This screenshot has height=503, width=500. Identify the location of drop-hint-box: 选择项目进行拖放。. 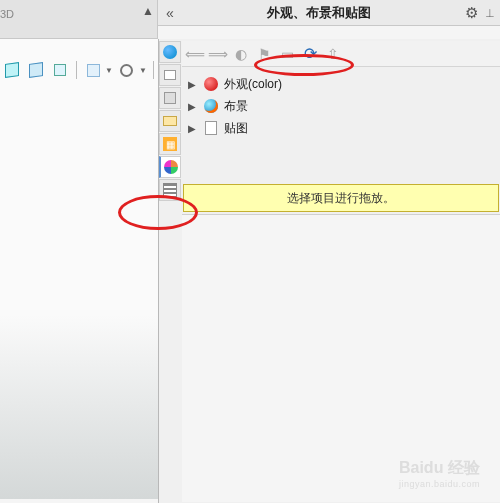
(341, 198).